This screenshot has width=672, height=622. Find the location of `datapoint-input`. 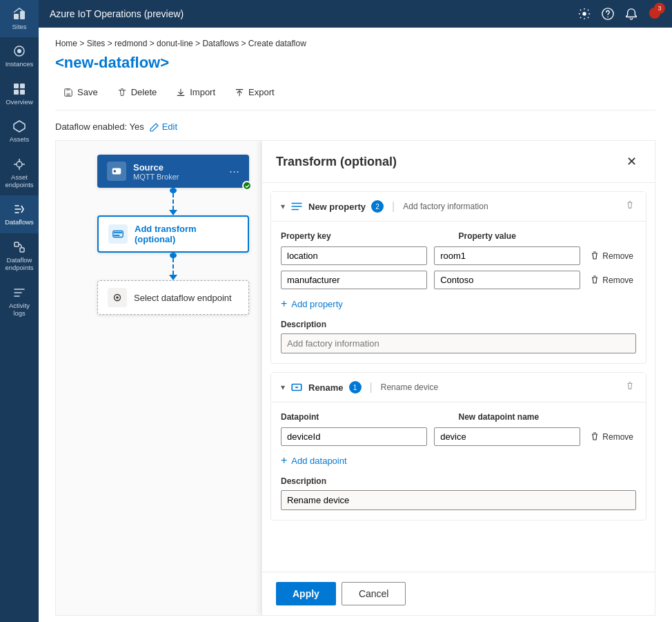

datapoint-input is located at coordinates (354, 436).